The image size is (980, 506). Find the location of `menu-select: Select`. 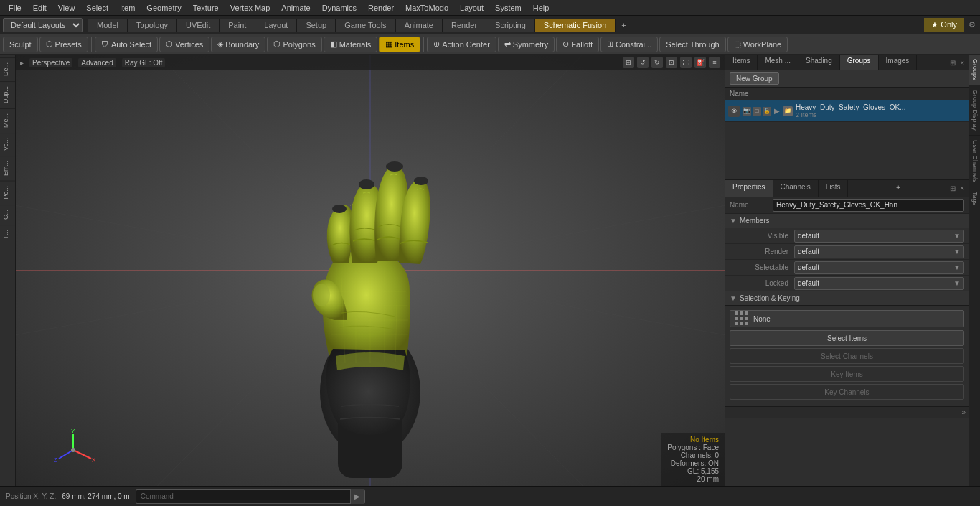

menu-select: Select is located at coordinates (98, 8).